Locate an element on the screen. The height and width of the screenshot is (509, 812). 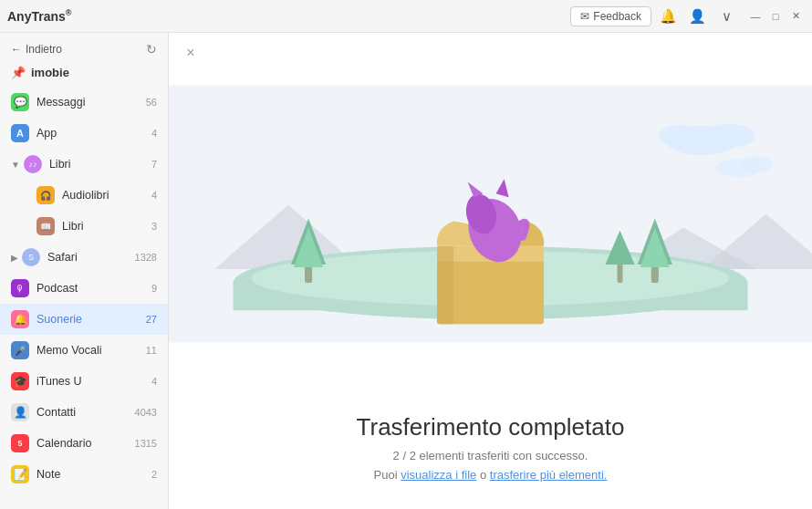
note-icon: 📝 is located at coordinates (20, 474).